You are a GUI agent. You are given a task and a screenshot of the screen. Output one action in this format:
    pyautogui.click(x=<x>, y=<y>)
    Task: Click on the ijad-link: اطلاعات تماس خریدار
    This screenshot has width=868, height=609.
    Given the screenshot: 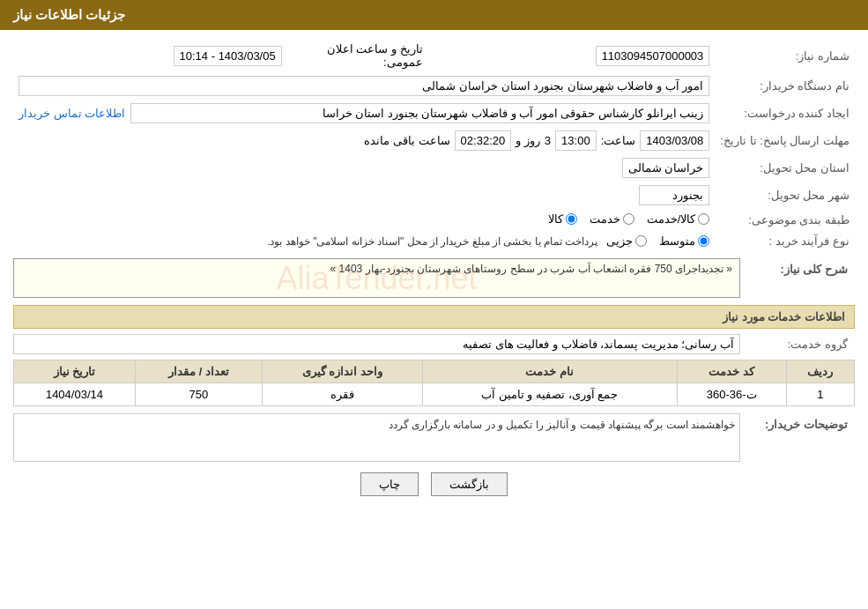 What is the action you would take?
    pyautogui.click(x=72, y=113)
    